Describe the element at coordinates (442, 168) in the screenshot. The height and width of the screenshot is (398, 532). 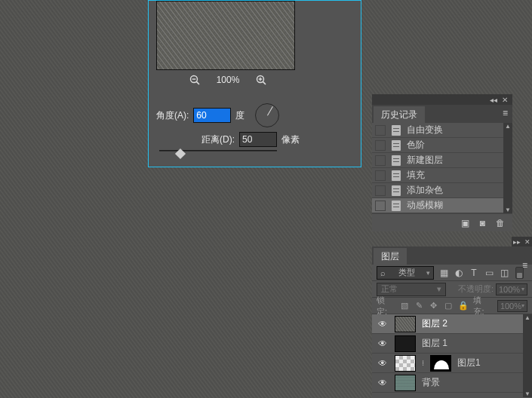
I see `history-list: 自由变换色阶新建图层填充添加杂色动感模糊 ▲ ▼` at that location.